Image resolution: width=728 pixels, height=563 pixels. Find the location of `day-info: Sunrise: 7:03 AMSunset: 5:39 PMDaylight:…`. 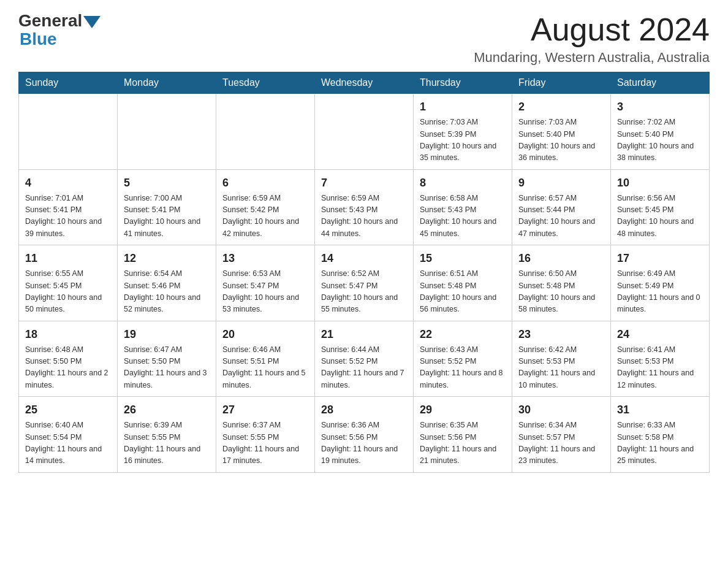

day-info: Sunrise: 7:03 AMSunset: 5:39 PMDaylight:… is located at coordinates (463, 140).